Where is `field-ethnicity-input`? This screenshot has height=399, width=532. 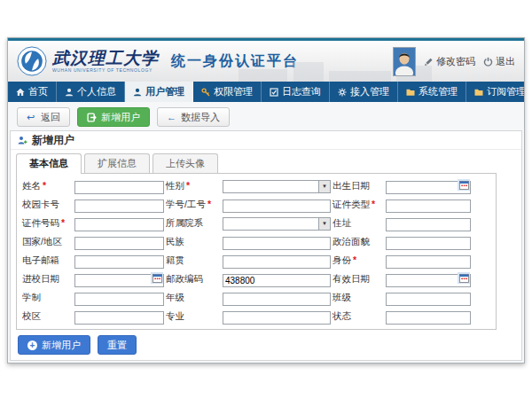 field-ethnicity-input is located at coordinates (277, 243).